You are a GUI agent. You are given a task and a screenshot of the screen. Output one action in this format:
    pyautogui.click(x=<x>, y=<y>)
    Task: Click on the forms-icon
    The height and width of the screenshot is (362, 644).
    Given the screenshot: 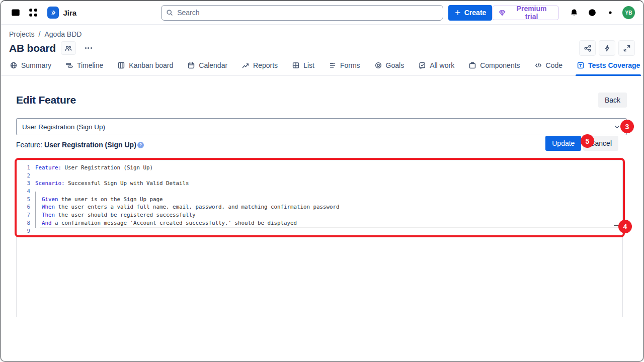 What is the action you would take?
    pyautogui.click(x=333, y=65)
    